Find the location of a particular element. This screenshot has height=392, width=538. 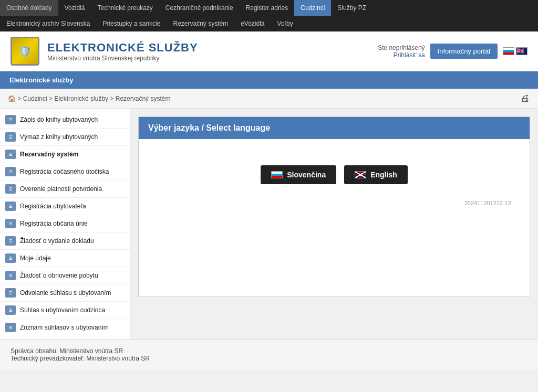

slovak-flag-icon is located at coordinates (277, 175).